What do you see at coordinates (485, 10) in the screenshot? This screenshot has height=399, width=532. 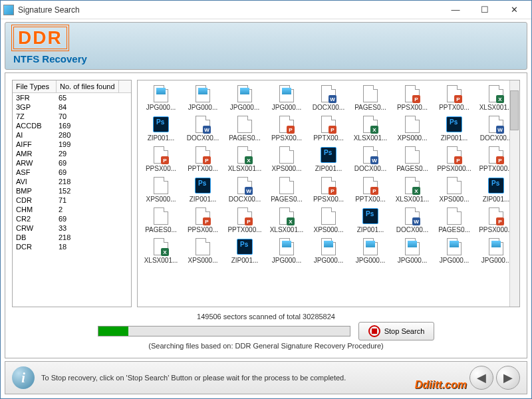 I see `maximize-button: ☐` at bounding box center [485, 10].